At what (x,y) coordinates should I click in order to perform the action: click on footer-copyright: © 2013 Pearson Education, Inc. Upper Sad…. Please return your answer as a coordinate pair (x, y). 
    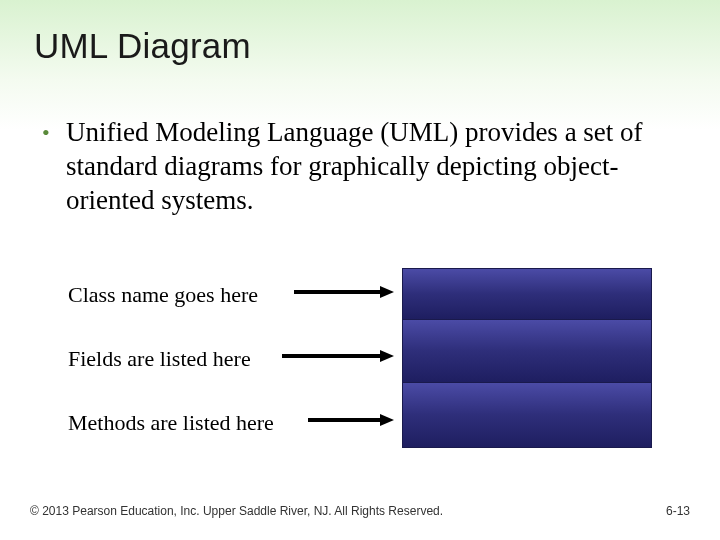
    Looking at the image, I should click on (236, 511).